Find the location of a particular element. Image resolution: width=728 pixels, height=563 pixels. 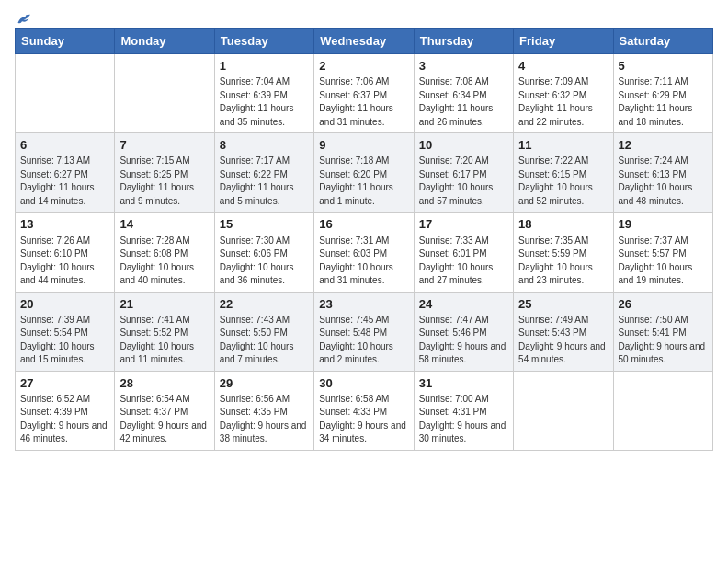

calendar-cell: 11Sunrise: 7:22 AM Sunset: 6:15 PM Dayli… is located at coordinates (563, 173).